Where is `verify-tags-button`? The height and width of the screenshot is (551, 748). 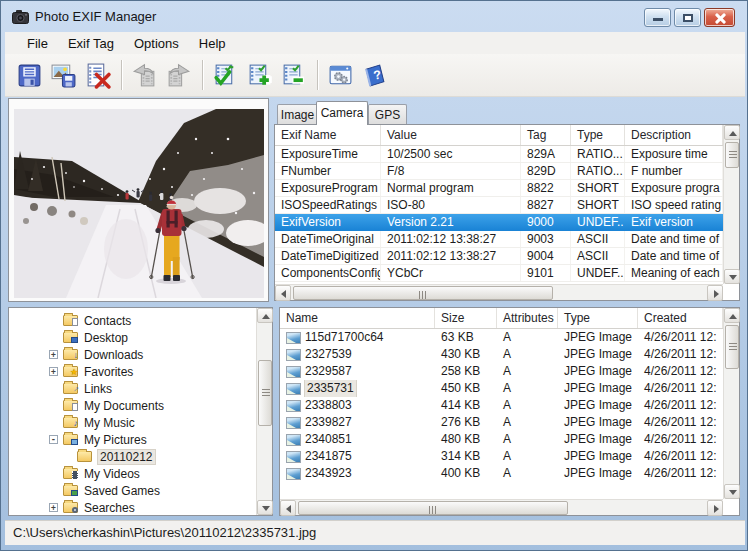 verify-tags-button is located at coordinates (226, 75).